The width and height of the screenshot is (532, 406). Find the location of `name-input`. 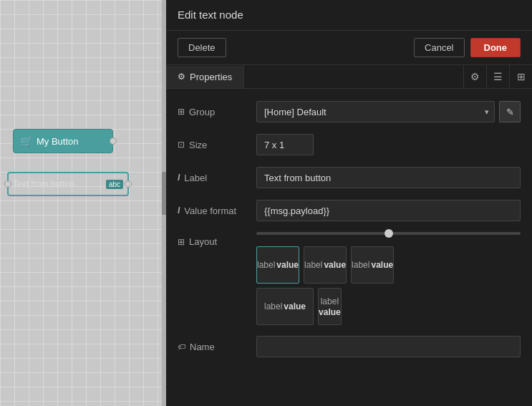

name-input is located at coordinates (388, 347).